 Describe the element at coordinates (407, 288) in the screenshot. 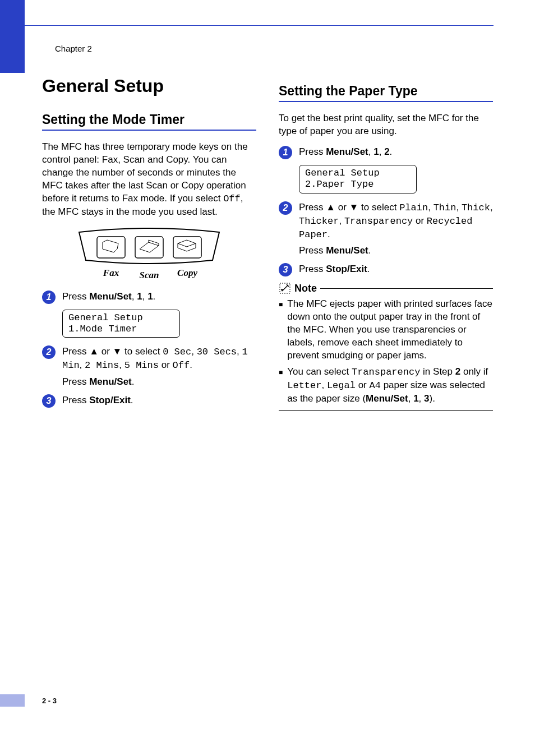

I see `note-rule` at that location.